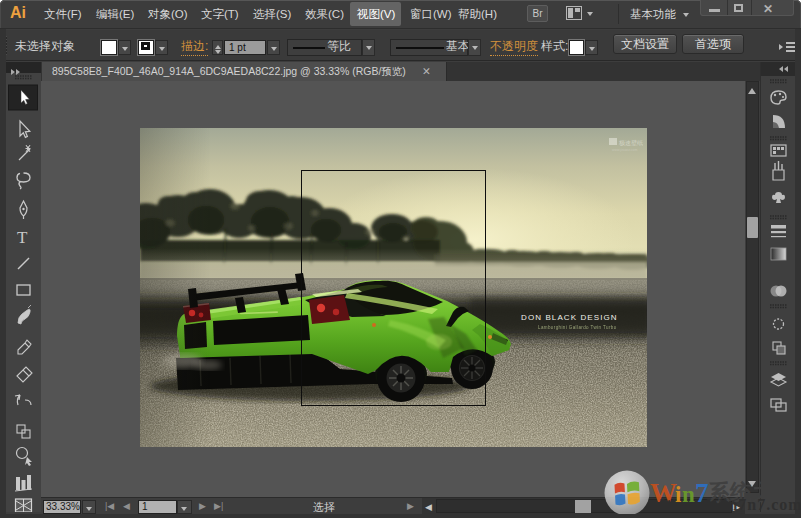 Image resolution: width=801 pixels, height=518 pixels. I want to click on svg-text:Lamborghini Gallardo Twin Turb: Lamborghini Gallardo Twin Turbo, so click(578, 328).